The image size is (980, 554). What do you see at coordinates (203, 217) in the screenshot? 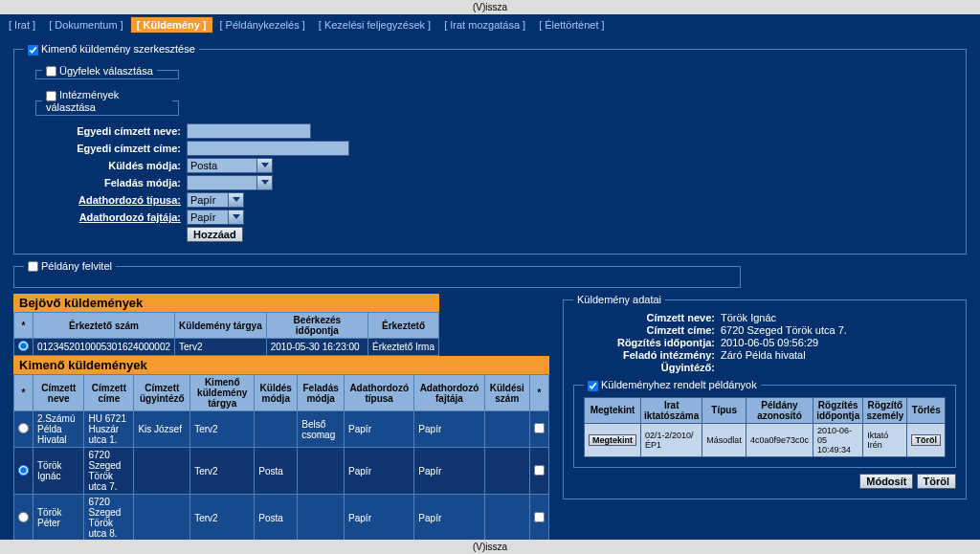
I see `media-kind-value: Papír` at bounding box center [203, 217].